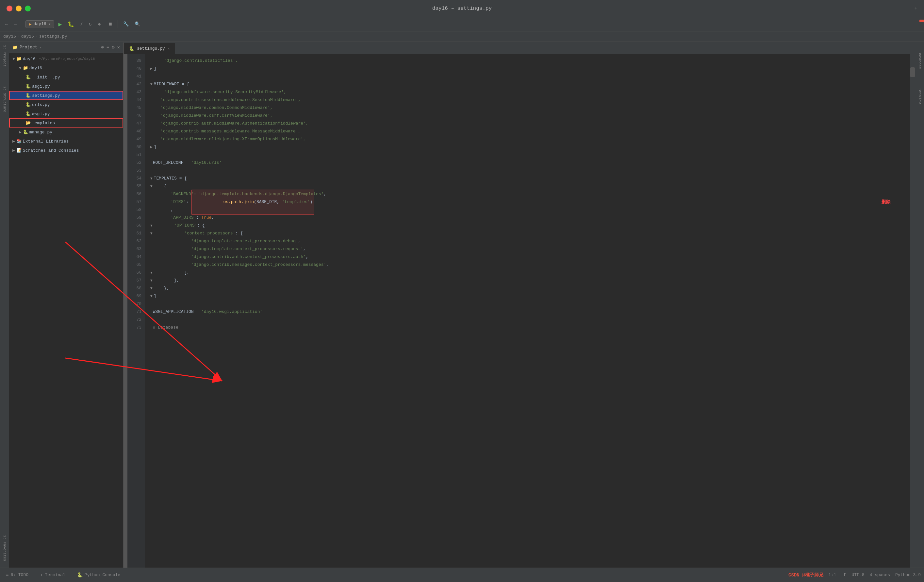 The image size is (924, 582). I want to click on code-line-44: 'django.contrib.sessions.middleware.Sess…, so click(530, 100).